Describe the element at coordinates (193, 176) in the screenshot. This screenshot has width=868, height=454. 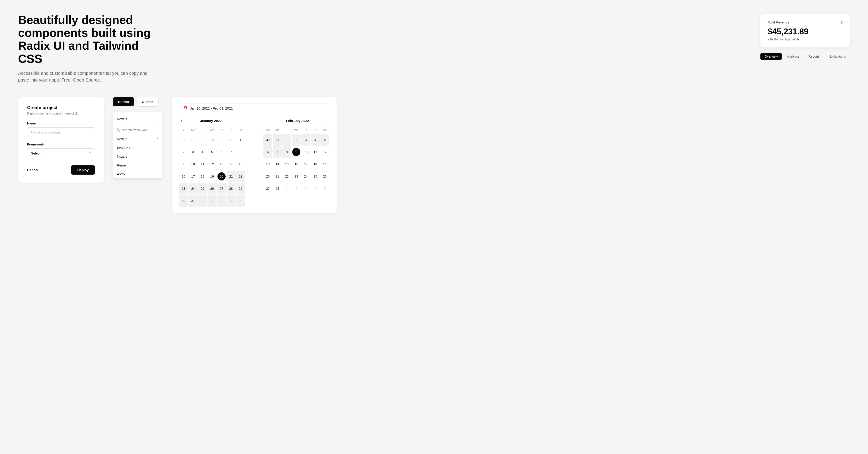
I see `jan-day-17: 17` at that location.